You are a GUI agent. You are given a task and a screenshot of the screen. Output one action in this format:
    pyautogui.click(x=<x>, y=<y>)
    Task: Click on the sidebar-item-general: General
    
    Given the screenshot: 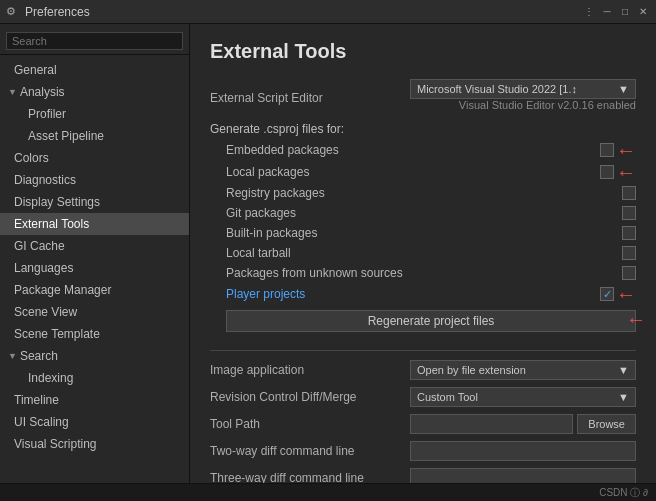 What is the action you would take?
    pyautogui.click(x=94, y=70)
    